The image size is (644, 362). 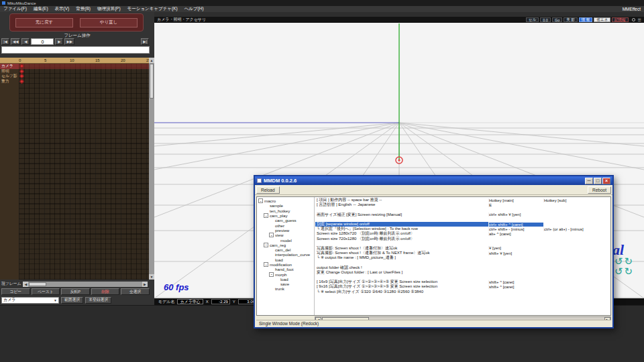 What do you see at coordinates (152, 60) in the screenshot?
I see `scroll-up-icon: ▲` at bounding box center [152, 60].